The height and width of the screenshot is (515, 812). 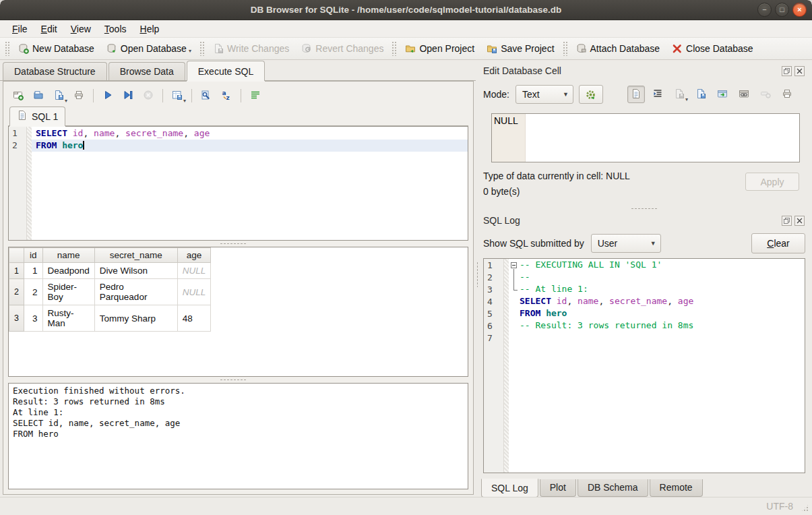 What do you see at coordinates (38, 96) in the screenshot?
I see `open-sql-file-button` at bounding box center [38, 96].